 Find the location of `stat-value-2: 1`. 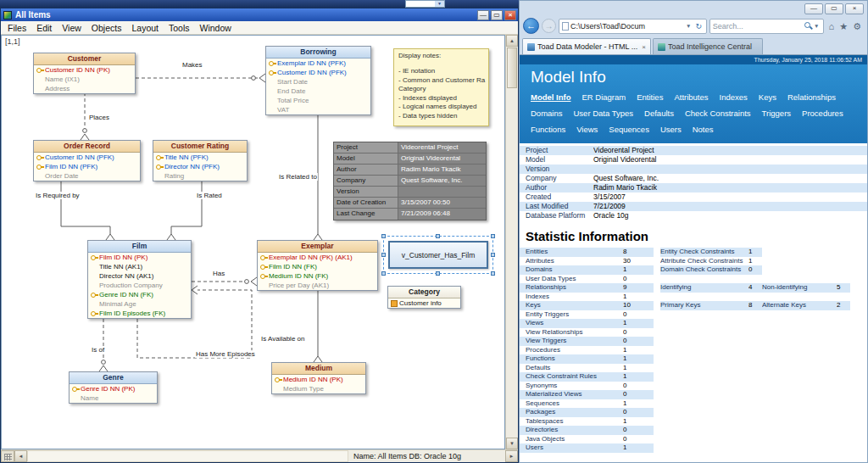

stat-value-2: 1 is located at coordinates (755, 261).